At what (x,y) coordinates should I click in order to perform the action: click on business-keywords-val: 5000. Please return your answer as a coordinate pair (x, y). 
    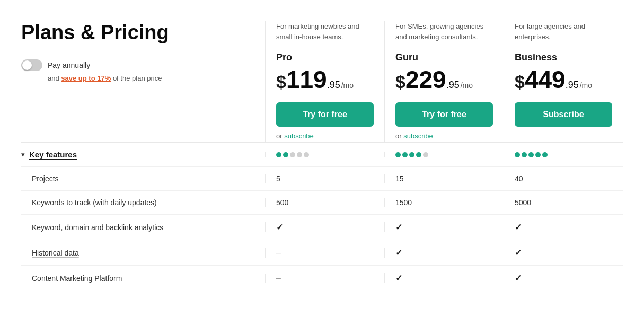
    Looking at the image, I should click on (563, 203).